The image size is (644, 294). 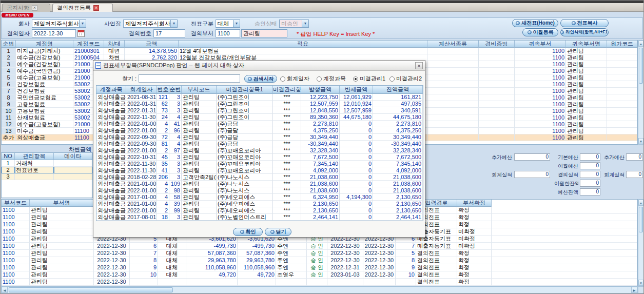 What do you see at coordinates (584, 32) in the screenshot?
I see `delete-line-button: 라인삭제(항목,Alt+F1)` at bounding box center [584, 32].